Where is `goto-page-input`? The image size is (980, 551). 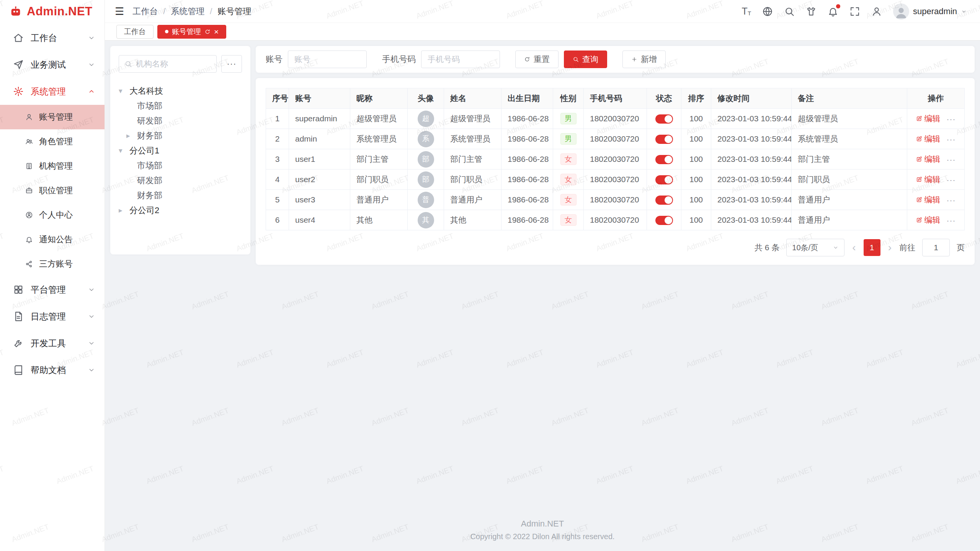
goto-page-input is located at coordinates (936, 248).